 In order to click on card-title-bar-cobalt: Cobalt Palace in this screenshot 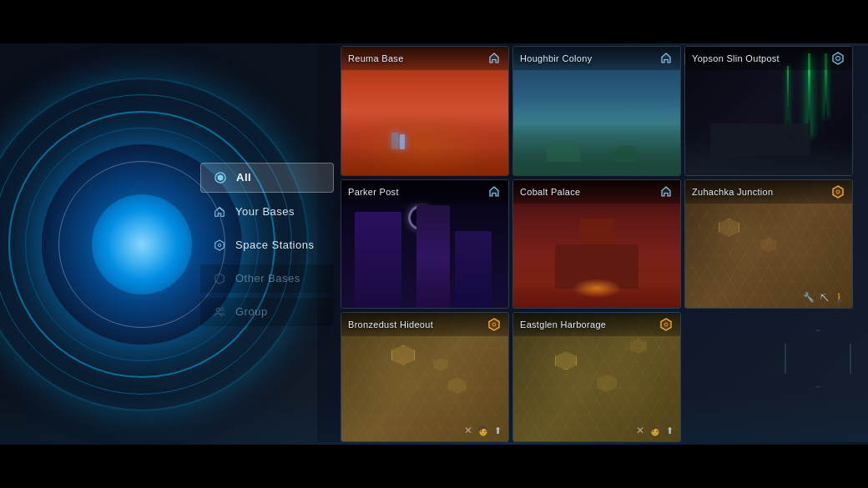, I will do `click(597, 192)`.